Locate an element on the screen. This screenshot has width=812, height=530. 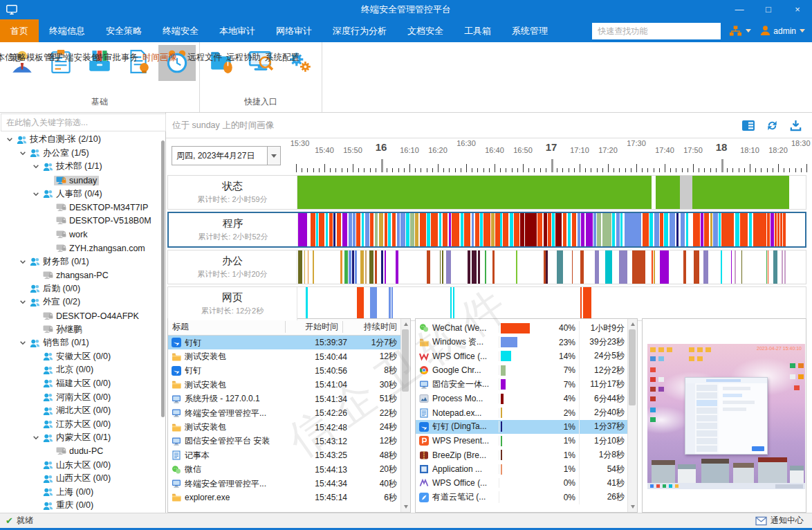
menu-tab-网络审计: 网络审计 is located at coordinates (294, 30).